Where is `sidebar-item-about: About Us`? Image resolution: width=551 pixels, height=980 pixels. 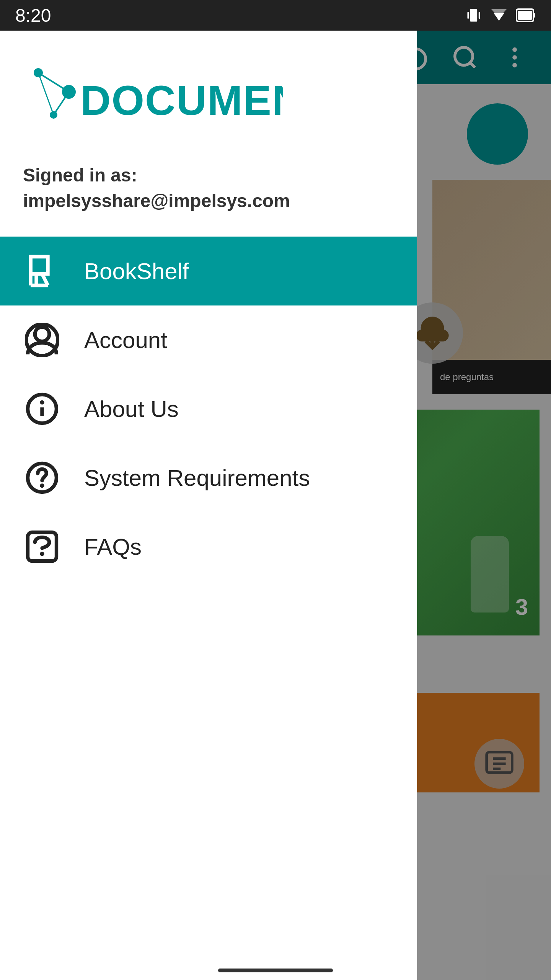
sidebar-item-about: About Us is located at coordinates (209, 409).